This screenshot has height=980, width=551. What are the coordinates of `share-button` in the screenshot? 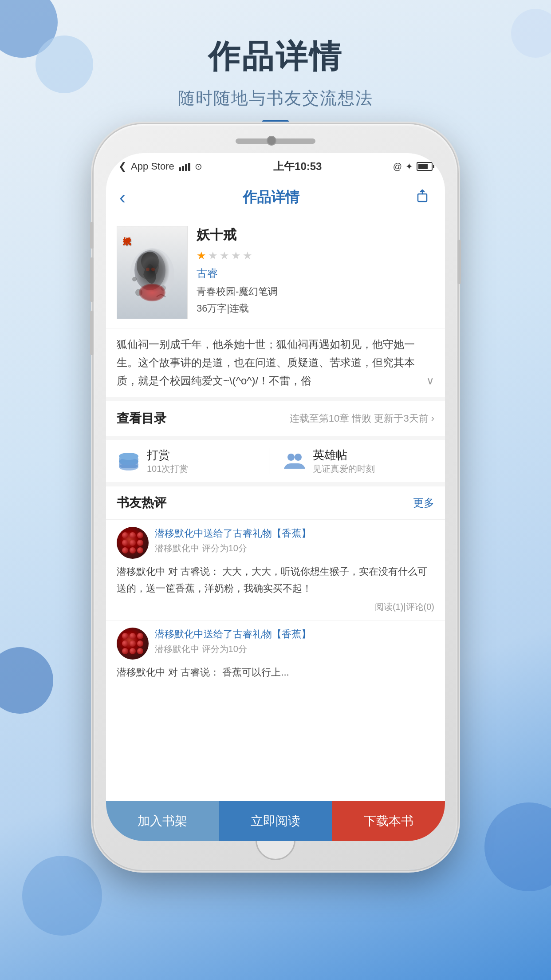 It's located at (424, 197).